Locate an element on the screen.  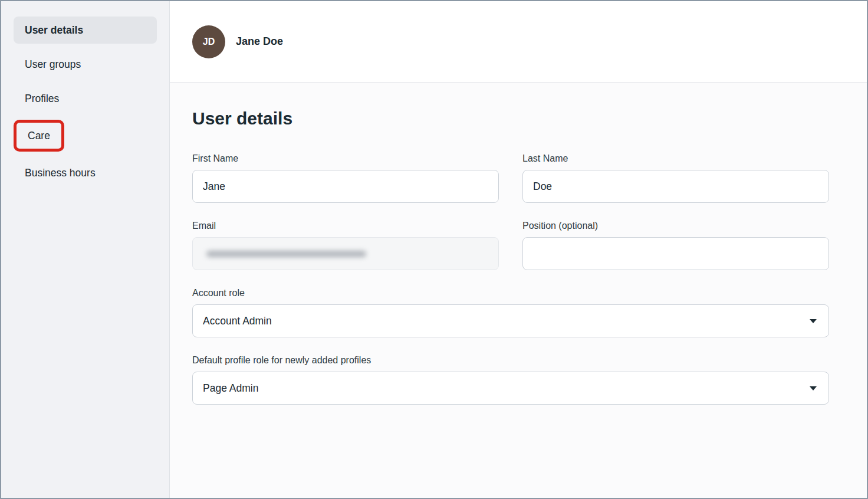
sidebar-item-label: Care is located at coordinates (39, 136).